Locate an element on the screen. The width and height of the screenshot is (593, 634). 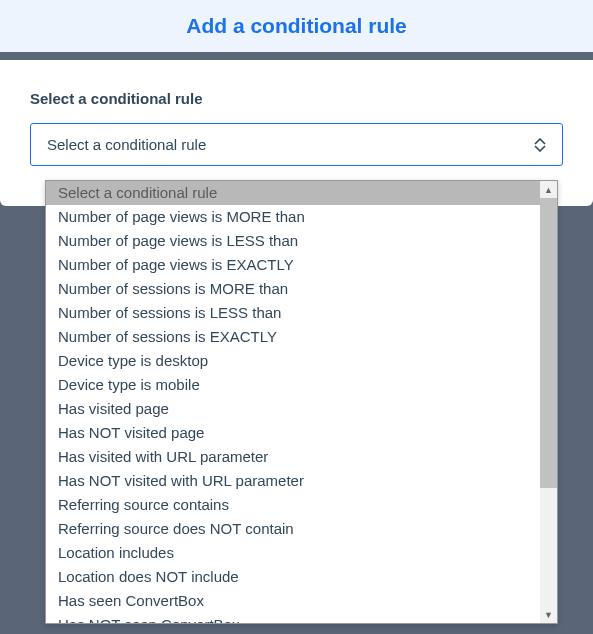
dropdown-option: Select a conditional rule is located at coordinates (302, 193).